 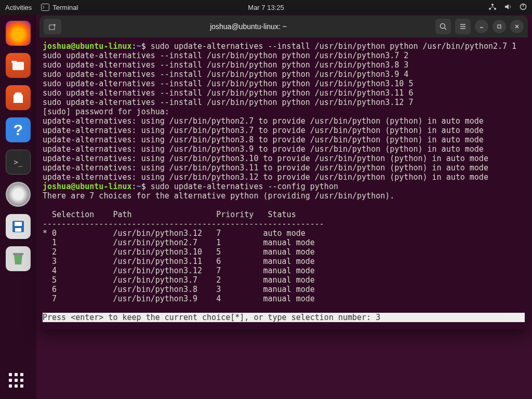 What do you see at coordinates (18, 382) in the screenshot?
I see `dock-show-apps` at bounding box center [18, 382].